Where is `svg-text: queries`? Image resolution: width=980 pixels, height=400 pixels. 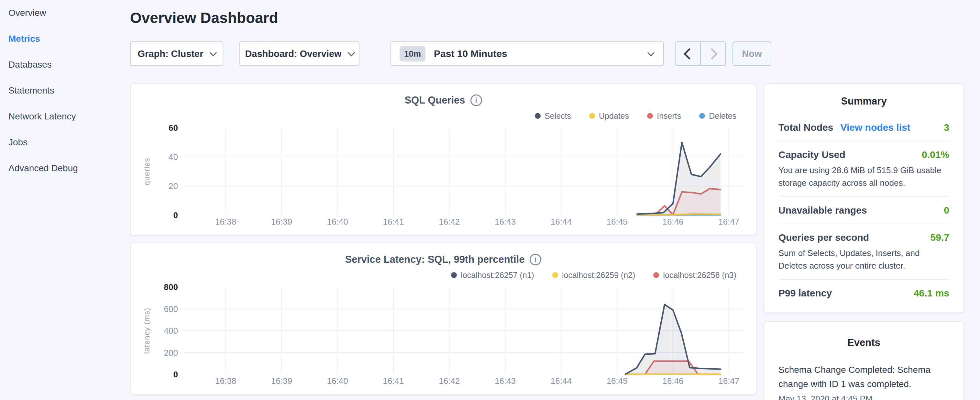 svg-text: queries is located at coordinates (147, 171).